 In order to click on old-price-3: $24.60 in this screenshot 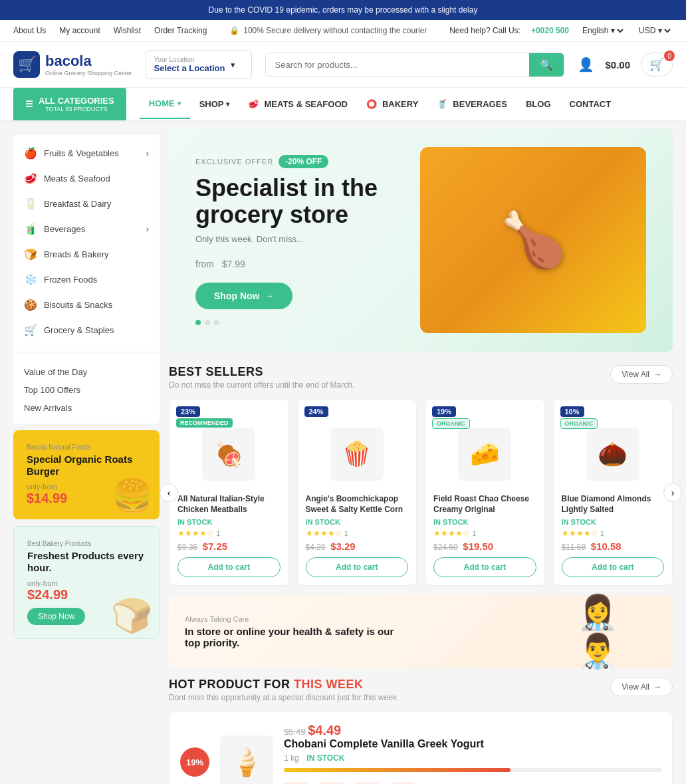, I will do `click(445, 547)`.